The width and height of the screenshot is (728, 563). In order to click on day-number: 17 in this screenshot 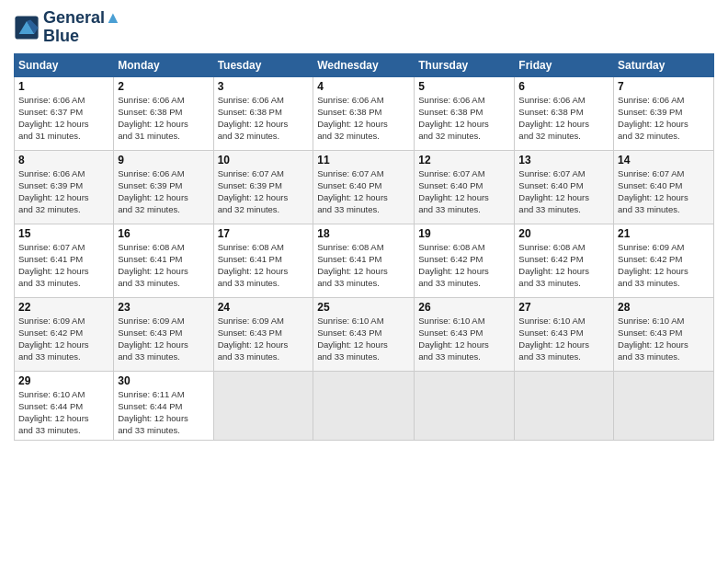, I will do `click(264, 234)`.